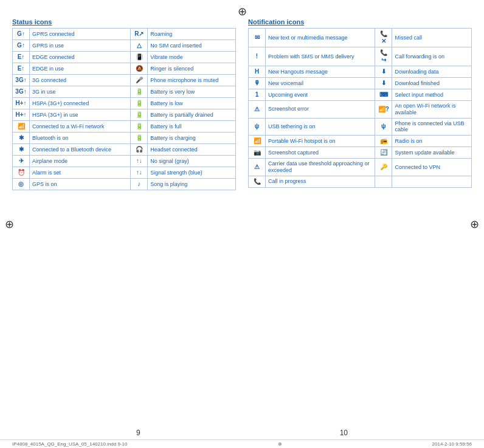  What do you see at coordinates (21, 115) in the screenshot?
I see `status-icon-7: H+↑` at bounding box center [21, 115].